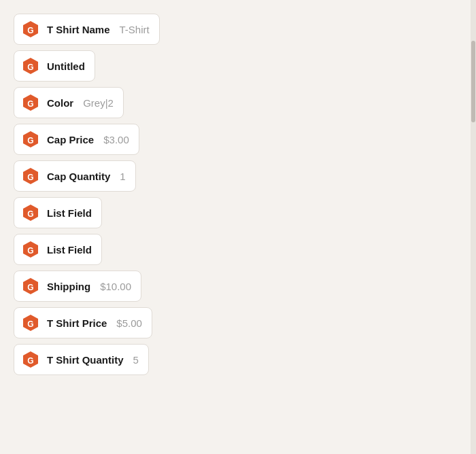  Describe the element at coordinates (98, 103) in the screenshot. I see `field-value-color: Grey|2` at that location.